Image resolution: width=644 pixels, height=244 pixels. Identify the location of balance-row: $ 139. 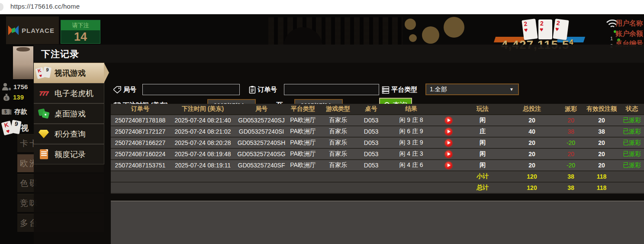
(13, 97).